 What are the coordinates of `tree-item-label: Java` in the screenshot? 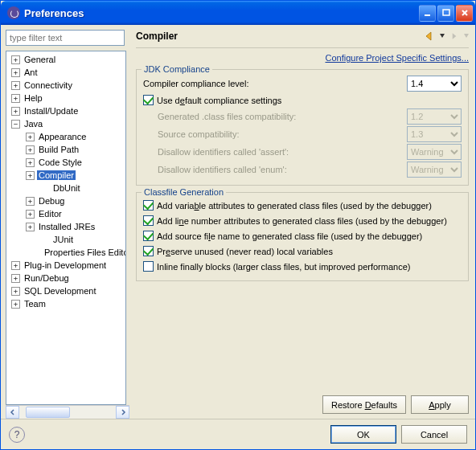 It's located at (34, 124).